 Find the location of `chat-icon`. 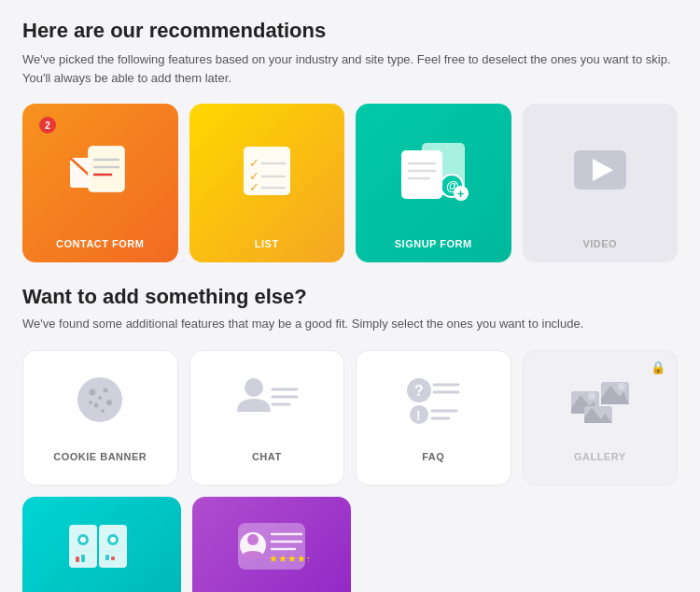

chat-icon is located at coordinates (267, 400).